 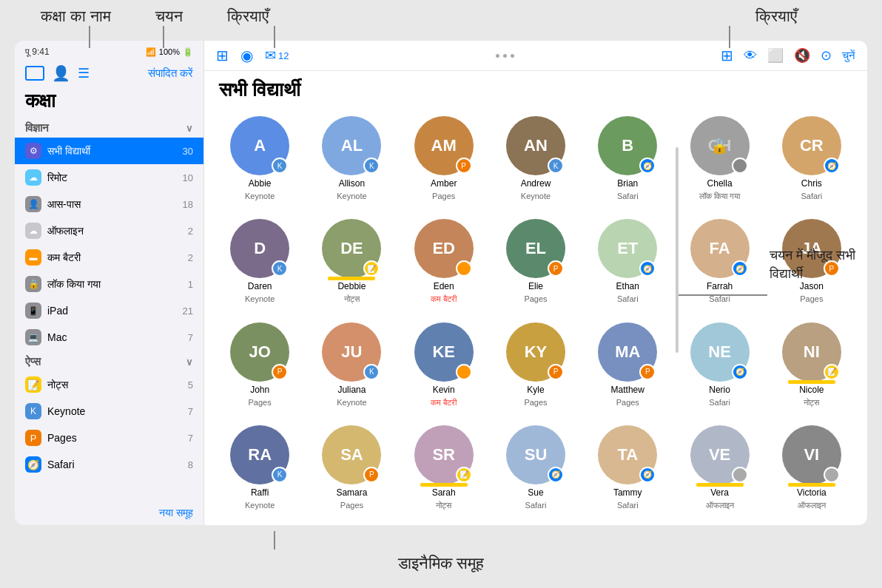 I want to click on sidebar-icon-people: 👤, so click(x=61, y=73).